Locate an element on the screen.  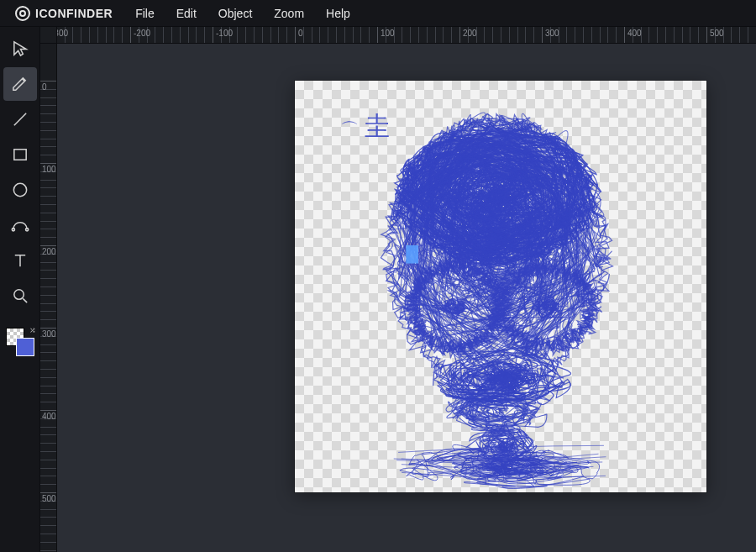
bezier-tool is located at coordinates (20, 225).